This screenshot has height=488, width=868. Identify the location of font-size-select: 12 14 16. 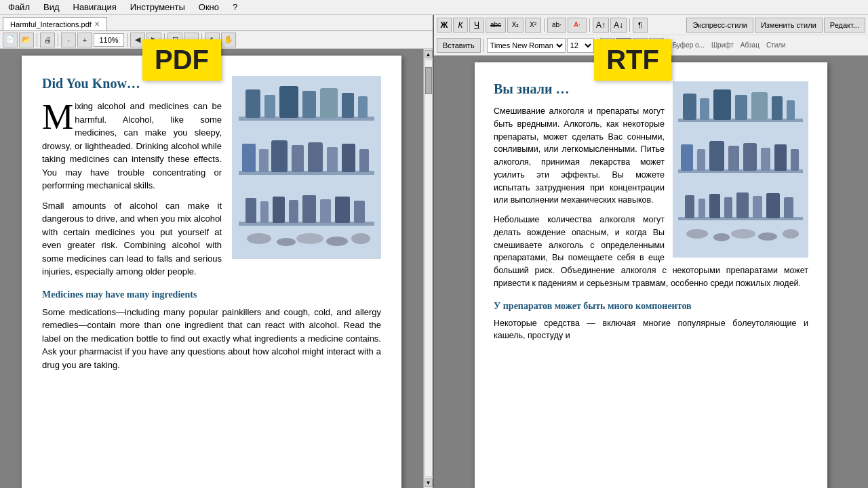
(580, 45).